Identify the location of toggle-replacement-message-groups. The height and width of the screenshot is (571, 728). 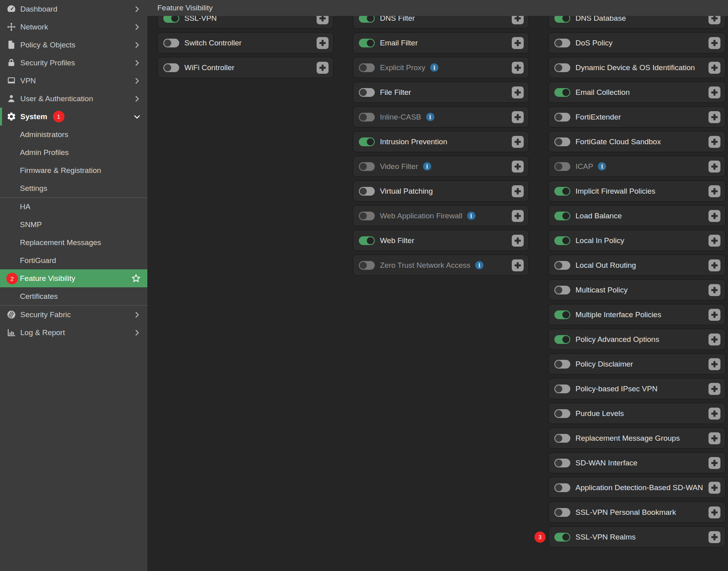
(562, 438).